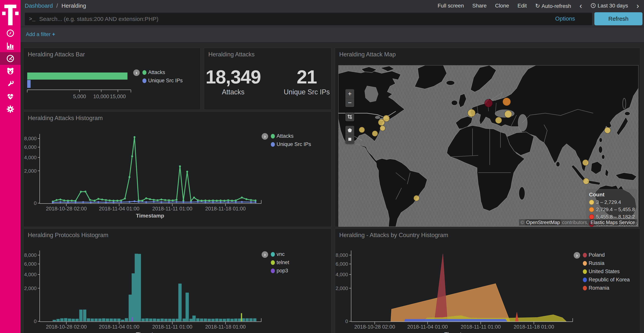 The height and width of the screenshot is (333, 644). Describe the element at coordinates (119, 209) in the screenshot. I see `svg-text: 2018-11-04 01:00` at that location.